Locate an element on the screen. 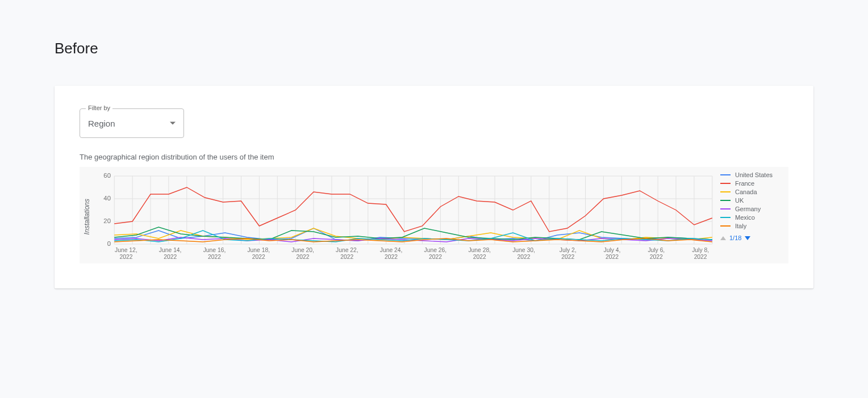 The height and width of the screenshot is (398, 868). legend-label: France is located at coordinates (745, 183).